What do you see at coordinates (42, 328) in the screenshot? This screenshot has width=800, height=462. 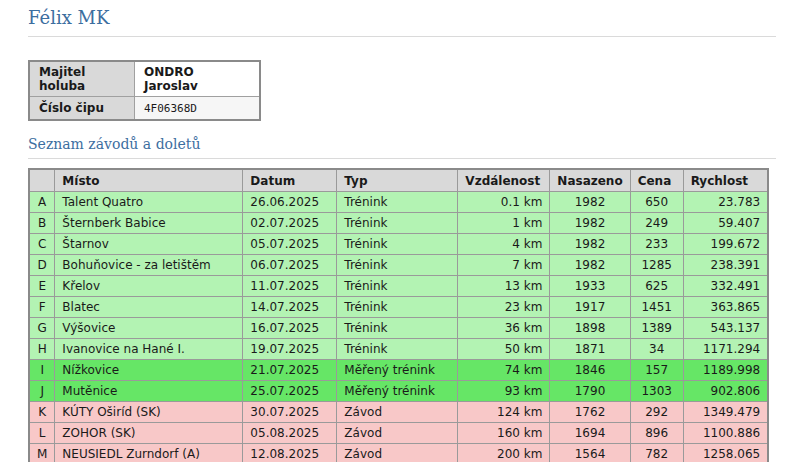 I see `row-letter-cell: G` at bounding box center [42, 328].